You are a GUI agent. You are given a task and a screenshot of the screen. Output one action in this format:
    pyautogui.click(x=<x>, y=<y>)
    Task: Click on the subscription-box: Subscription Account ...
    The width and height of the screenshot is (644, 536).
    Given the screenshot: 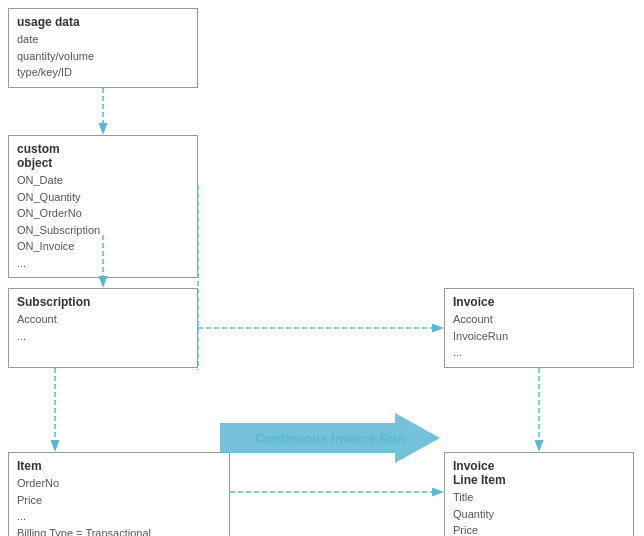 What is the action you would take?
    pyautogui.click(x=103, y=328)
    